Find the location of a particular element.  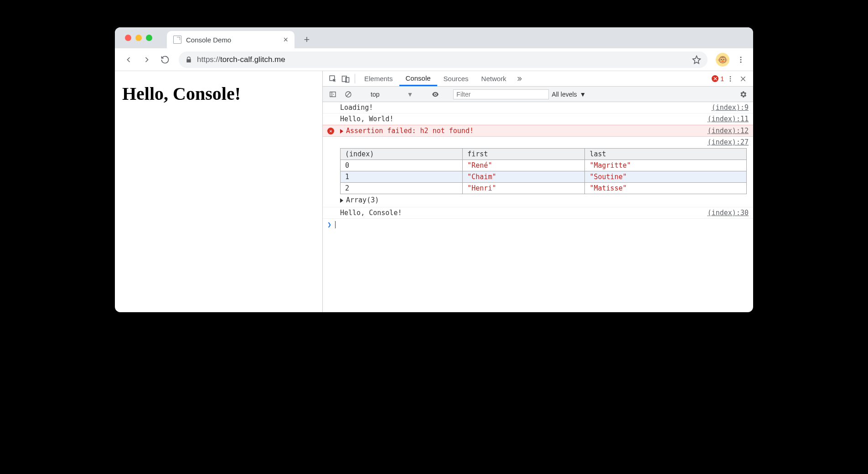

devtools-menu-button is located at coordinates (730, 78).